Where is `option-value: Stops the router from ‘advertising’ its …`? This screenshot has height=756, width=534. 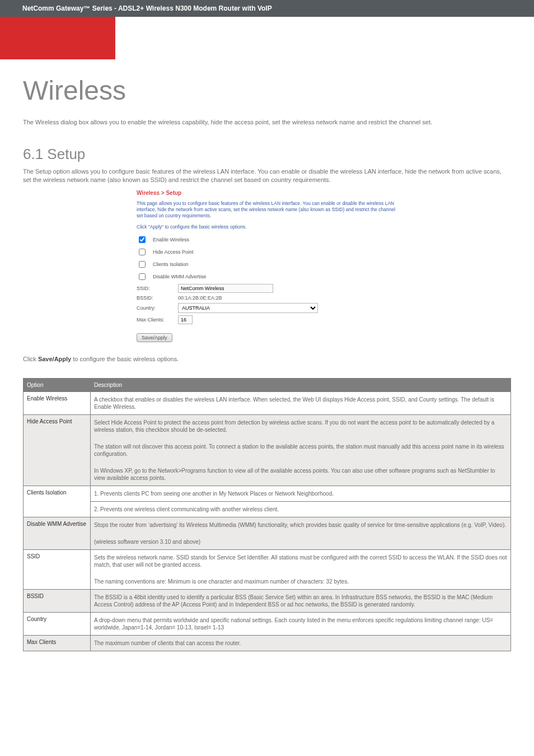
option-value: Stops the router from ‘advertising’ its … is located at coordinates (301, 534).